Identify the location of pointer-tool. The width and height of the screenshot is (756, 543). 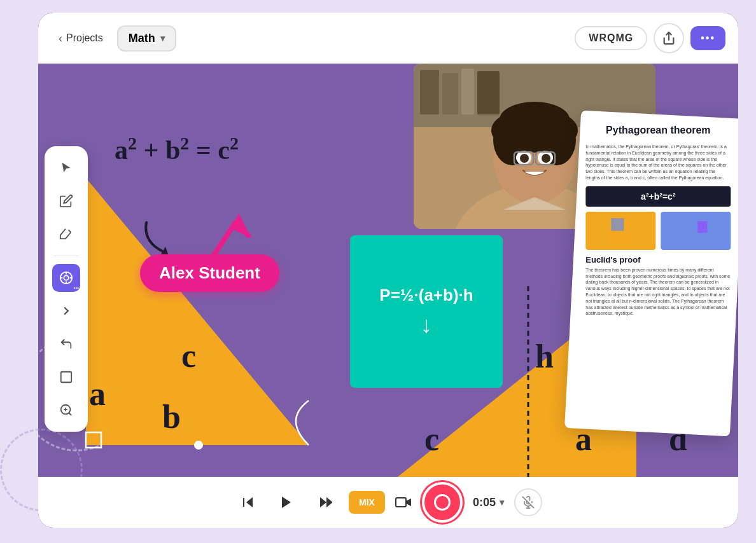
(66, 168).